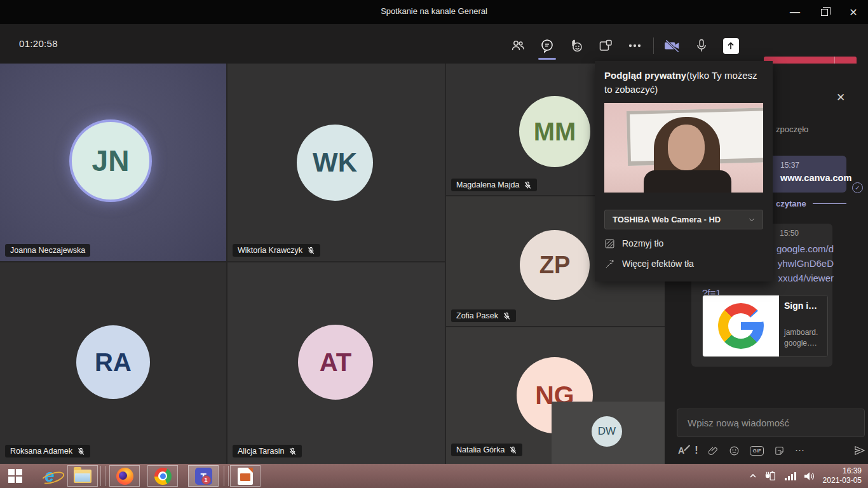 The height and width of the screenshot is (488, 868). What do you see at coordinates (203, 476) in the screenshot?
I see `taskbar-teams: T 1` at bounding box center [203, 476].